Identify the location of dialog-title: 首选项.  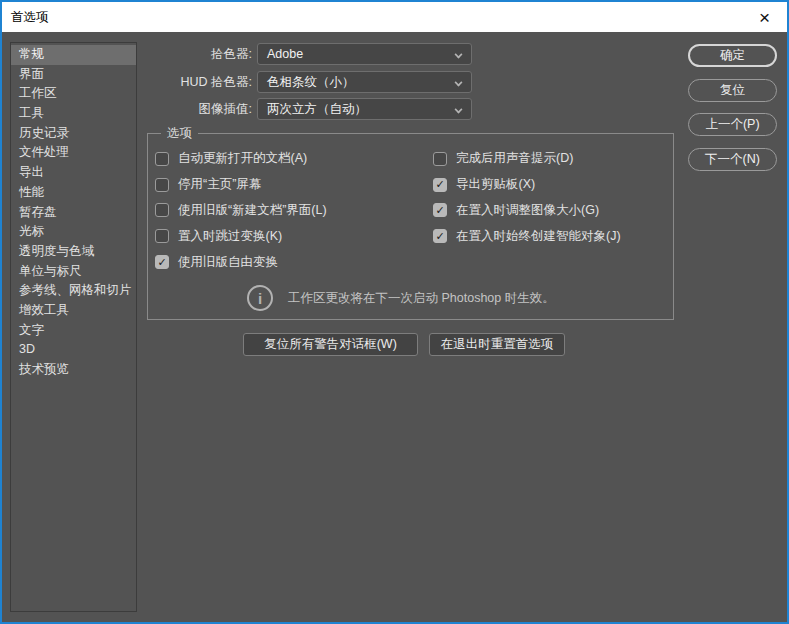
(30, 18).